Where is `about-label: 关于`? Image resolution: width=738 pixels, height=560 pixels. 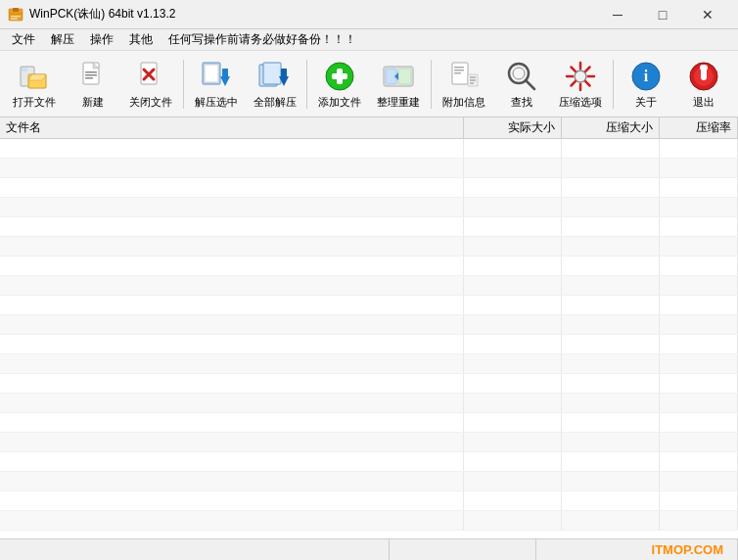 about-label: 关于 is located at coordinates (646, 102).